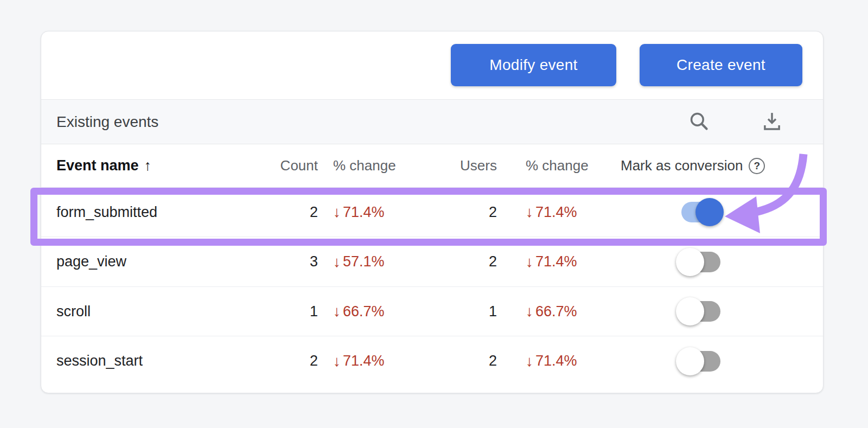  I want to click on search-button, so click(699, 122).